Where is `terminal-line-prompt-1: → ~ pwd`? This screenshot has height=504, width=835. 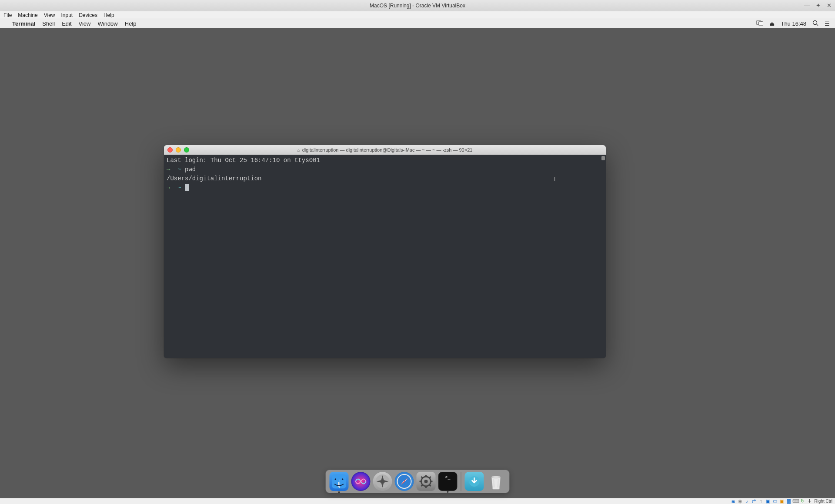
terminal-line-prompt-1: → ~ pwd is located at coordinates (385, 169).